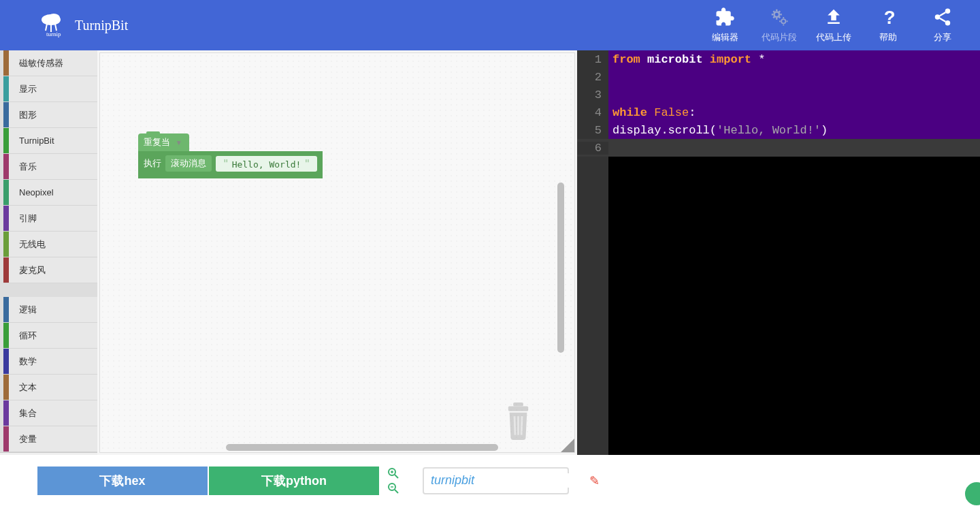  What do you see at coordinates (779, 148) in the screenshot?
I see `code-line-6: 6` at bounding box center [779, 148].